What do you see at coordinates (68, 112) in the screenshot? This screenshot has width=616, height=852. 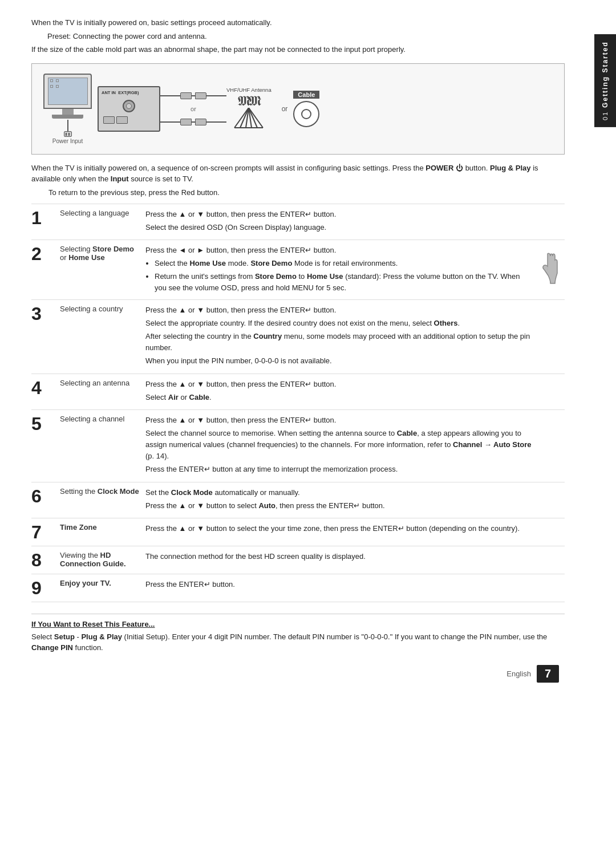 I see `tv-neck` at bounding box center [68, 112].